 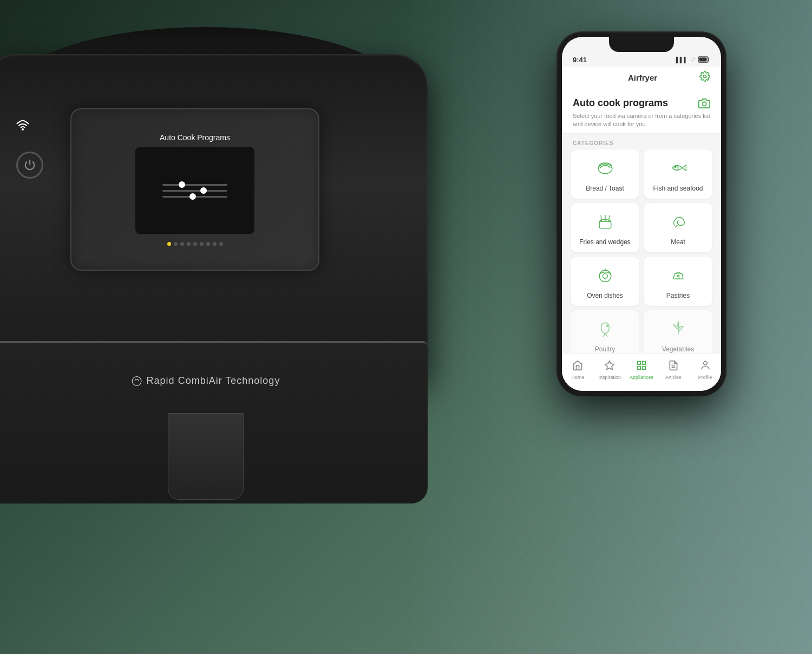 What do you see at coordinates (678, 282) in the screenshot?
I see `category-pastries: Pastries` at bounding box center [678, 282].